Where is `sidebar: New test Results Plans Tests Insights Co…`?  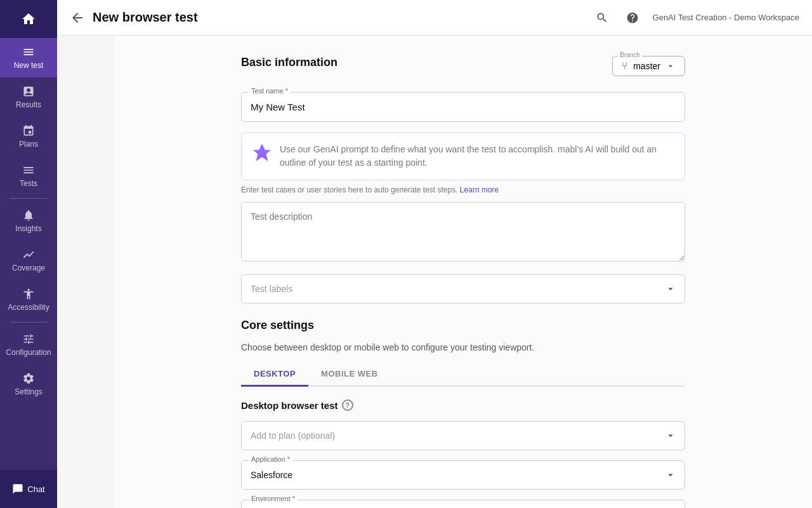
sidebar: New test Results Plans Tests Insights Co… is located at coordinates (29, 254).